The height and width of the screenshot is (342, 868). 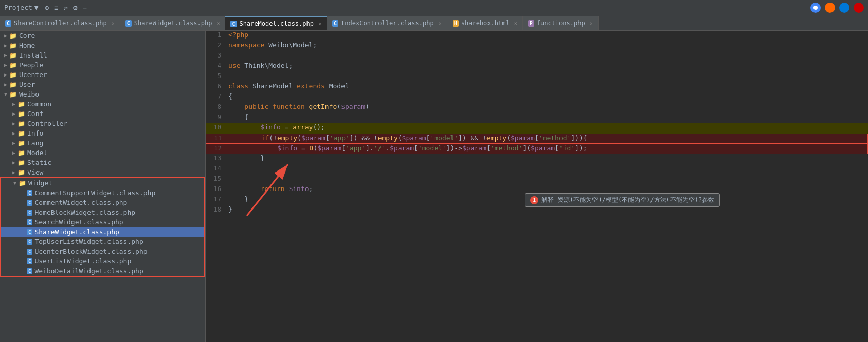 I want to click on tree-item-label: Static, so click(x=39, y=162).